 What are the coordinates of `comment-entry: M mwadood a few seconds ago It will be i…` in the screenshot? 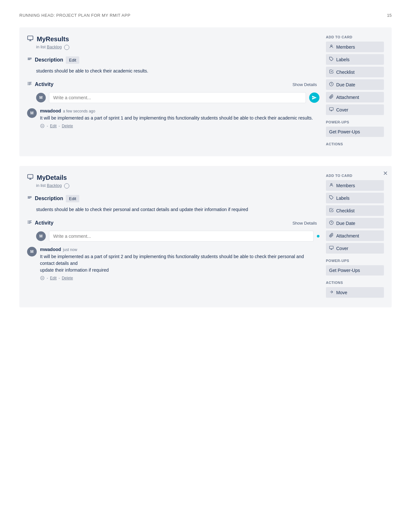 It's located at (173, 119).